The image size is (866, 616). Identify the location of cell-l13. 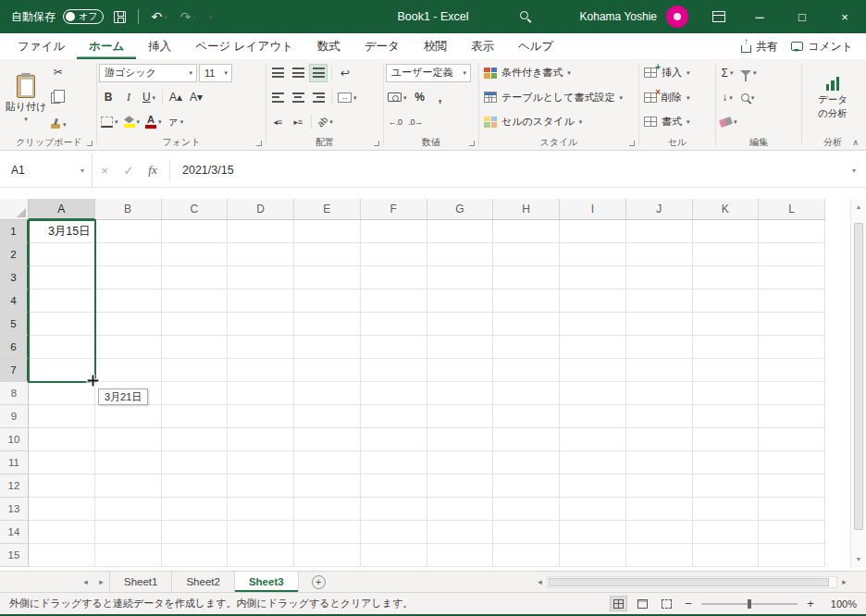
(792, 509).